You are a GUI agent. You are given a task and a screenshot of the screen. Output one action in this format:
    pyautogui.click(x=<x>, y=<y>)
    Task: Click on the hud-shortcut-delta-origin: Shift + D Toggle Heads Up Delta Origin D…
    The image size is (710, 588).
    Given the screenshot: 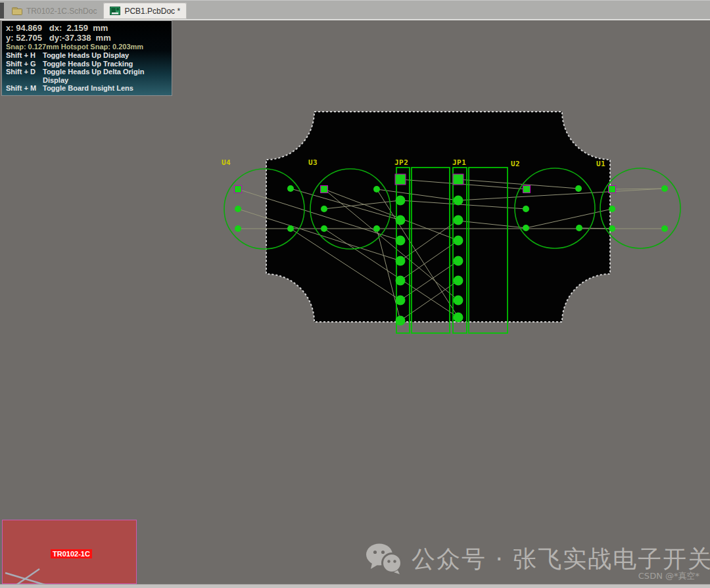 What is the action you would take?
    pyautogui.click(x=87, y=76)
    